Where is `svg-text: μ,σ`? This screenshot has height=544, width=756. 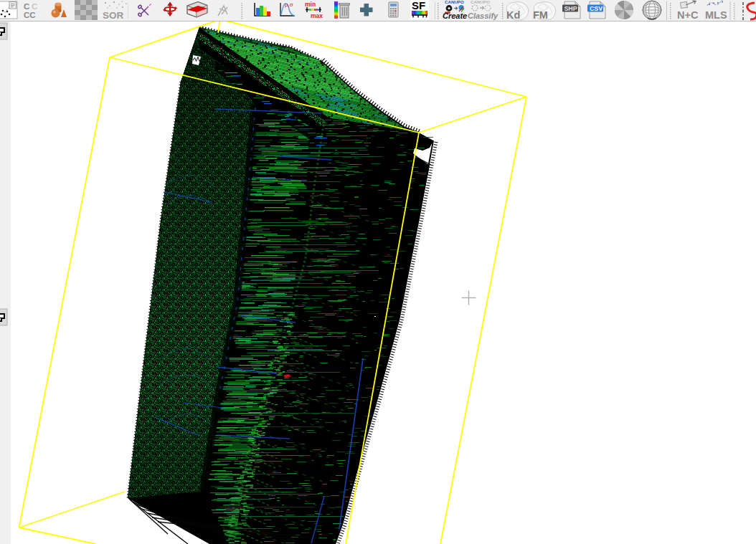
svg-text: μ,σ is located at coordinates (289, 4).